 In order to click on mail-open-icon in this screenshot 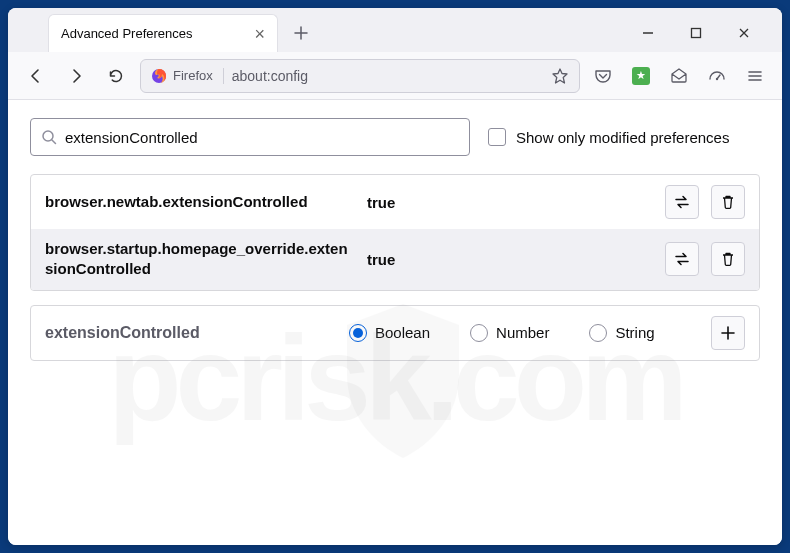, I will do `click(679, 76)`.